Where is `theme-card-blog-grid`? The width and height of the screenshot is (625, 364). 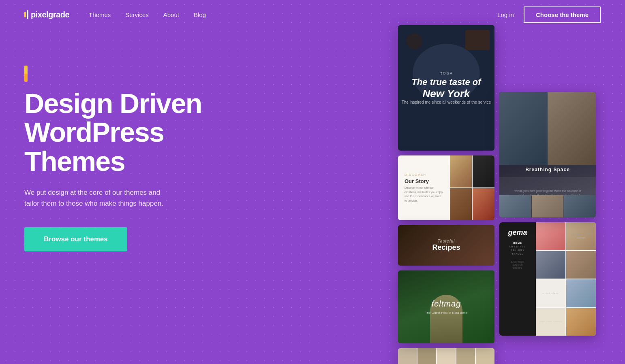
theme-card-blog-grid is located at coordinates (446, 356).